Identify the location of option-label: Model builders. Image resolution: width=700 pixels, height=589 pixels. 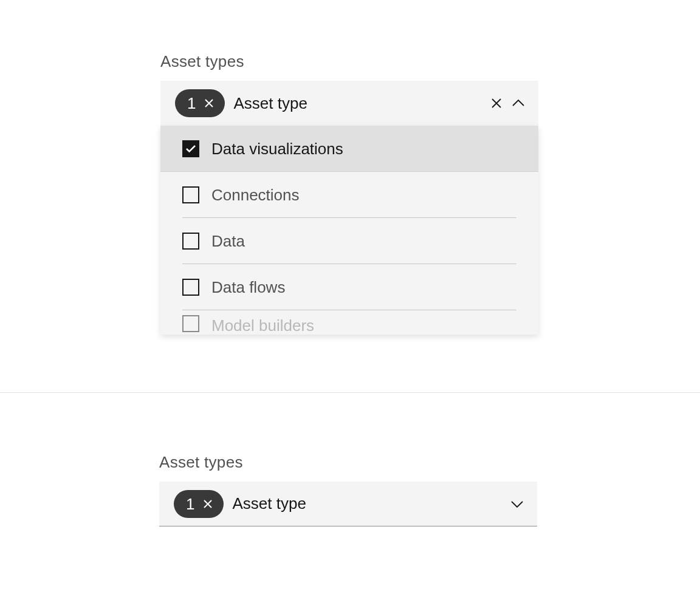
(262, 325).